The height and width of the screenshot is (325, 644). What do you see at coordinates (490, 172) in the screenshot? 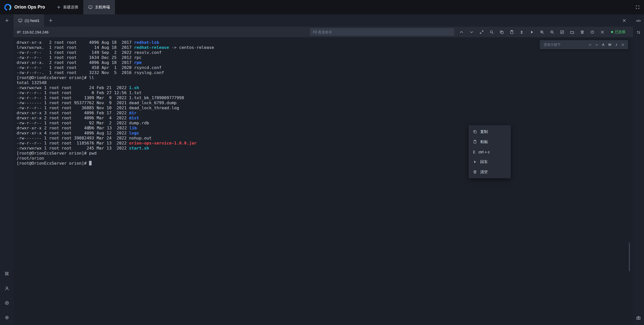
I see `menu-item-trash: 清空` at bounding box center [490, 172].